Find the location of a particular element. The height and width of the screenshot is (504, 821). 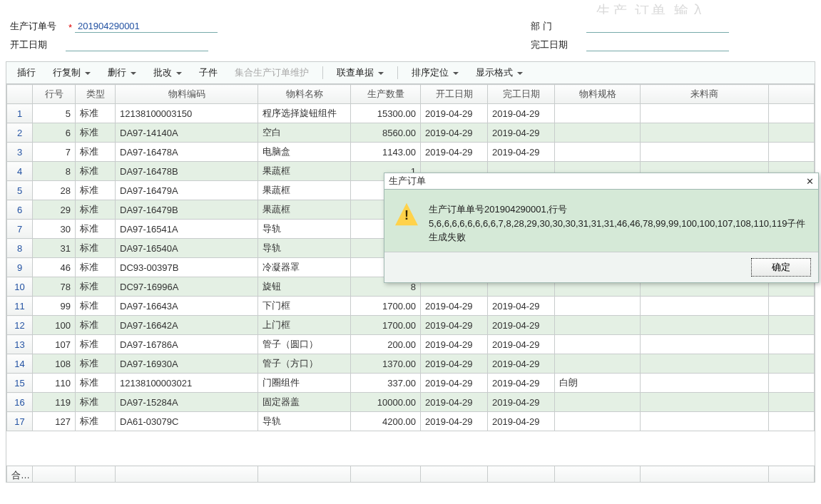

row-index: 13 is located at coordinates (20, 345).